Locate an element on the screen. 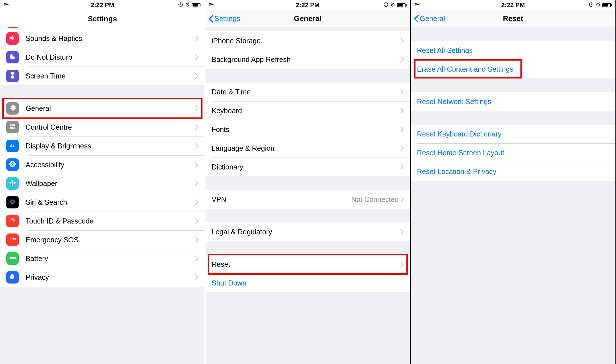  battery-status-icon is located at coordinates (197, 5).